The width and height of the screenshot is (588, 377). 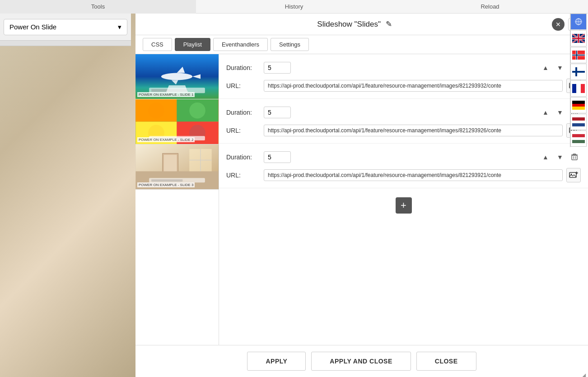 What do you see at coordinates (177, 122) in the screenshot?
I see `slide-thumbnail-2: POWER ON EXAMPLE - SLIDE 2` at bounding box center [177, 122].